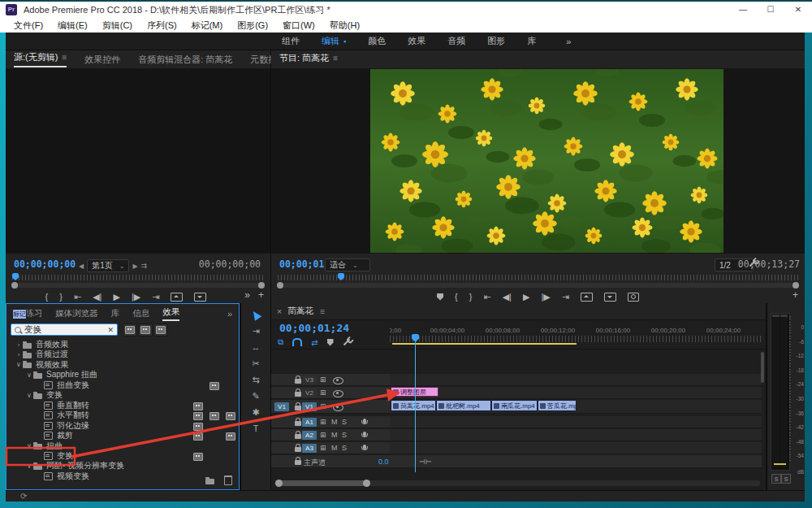  I want to click on source-add-button: +, so click(261, 295).